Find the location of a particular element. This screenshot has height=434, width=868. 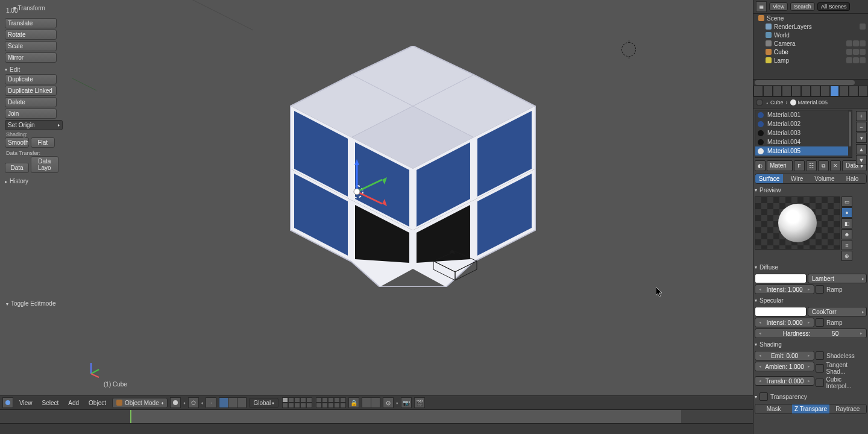

toolshelf-transform-header: ▾ Transform is located at coordinates (29, 8).